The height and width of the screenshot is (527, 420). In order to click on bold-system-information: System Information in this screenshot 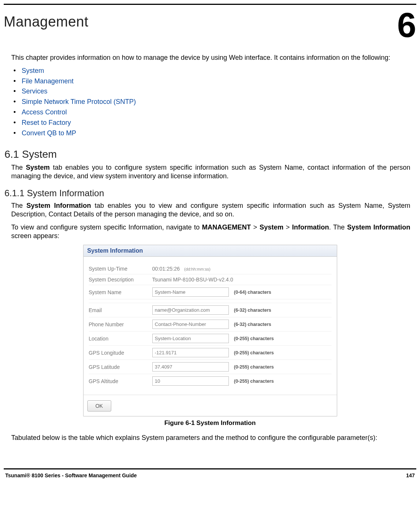, I will do `click(59, 206)`.